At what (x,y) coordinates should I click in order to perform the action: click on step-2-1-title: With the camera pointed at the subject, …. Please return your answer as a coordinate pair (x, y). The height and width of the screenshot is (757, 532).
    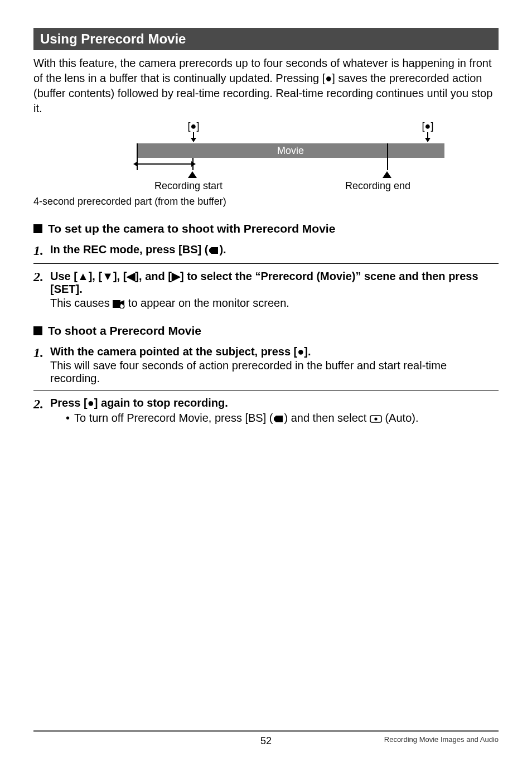
    Looking at the image, I should click on (274, 351).